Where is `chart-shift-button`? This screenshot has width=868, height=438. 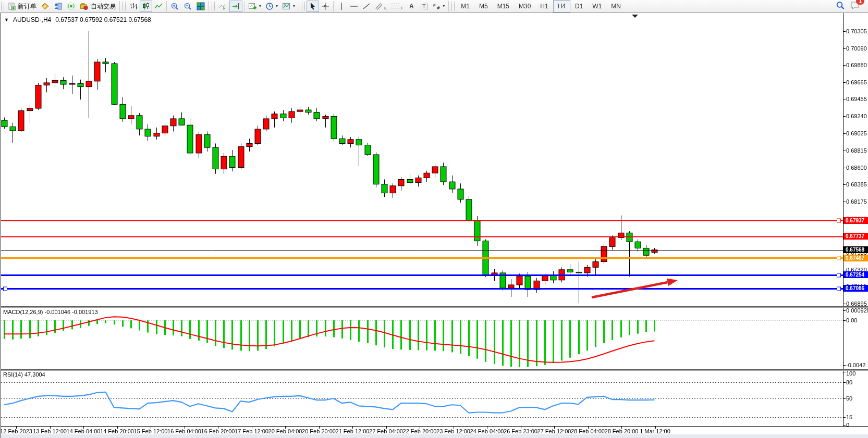 chart-shift-button is located at coordinates (236, 6).